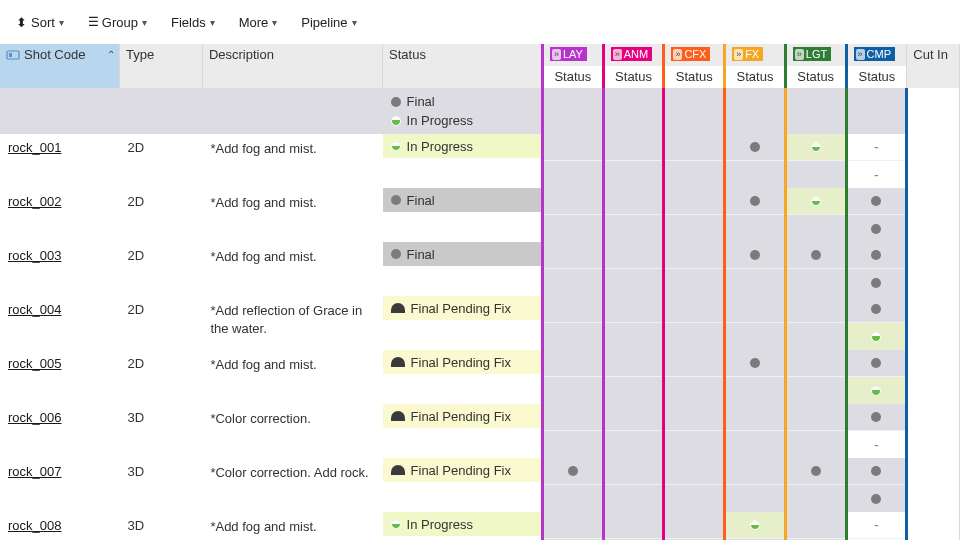 The width and height of the screenshot is (960, 540). Describe the element at coordinates (396, 102) in the screenshot. I see `status-dot-final-icon` at that location.